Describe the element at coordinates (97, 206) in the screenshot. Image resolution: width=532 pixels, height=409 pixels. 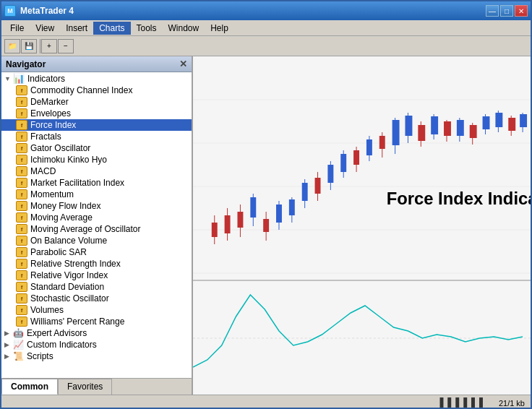
I see `list-item: f Money Flow Index` at that location.